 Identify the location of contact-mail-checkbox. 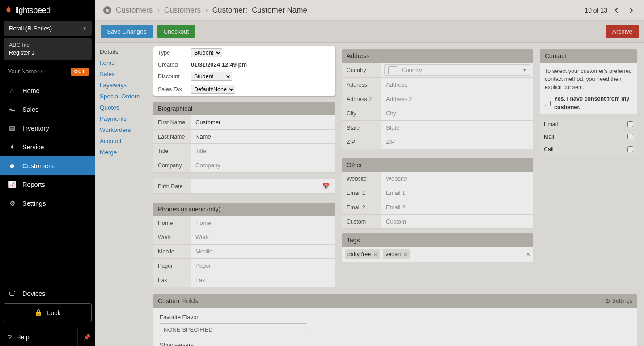
(631, 137).